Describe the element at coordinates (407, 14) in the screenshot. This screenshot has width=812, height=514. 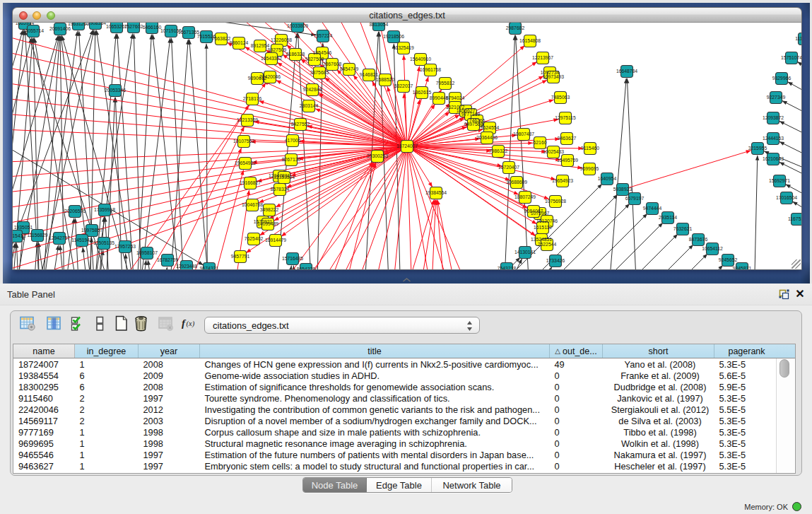
I see `network-window-titlebar: citations_edges.txt` at that location.